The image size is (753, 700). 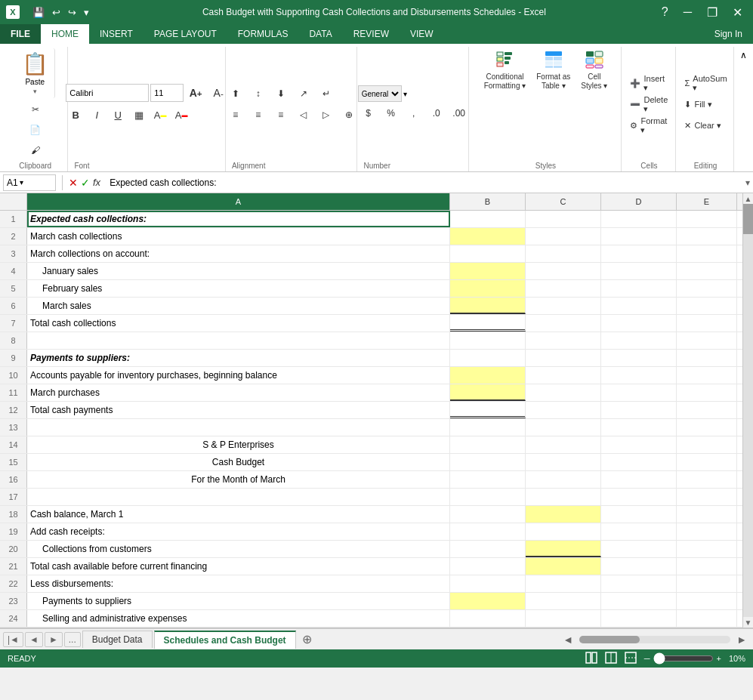 What do you see at coordinates (748, 411) in the screenshot?
I see `vertical-scrollbar: ▲ ▼` at bounding box center [748, 411].